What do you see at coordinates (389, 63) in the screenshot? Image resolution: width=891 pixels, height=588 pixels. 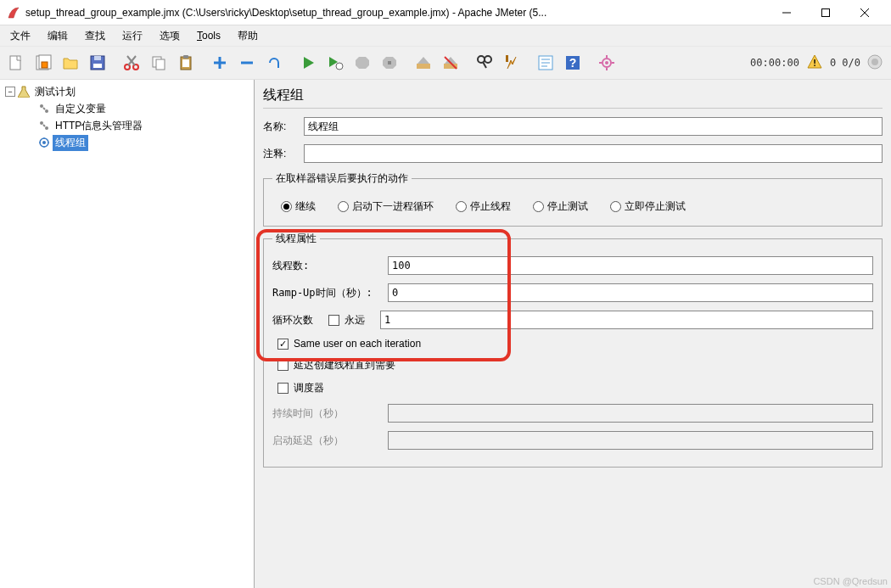 I see `shutdown-icon` at bounding box center [389, 63].